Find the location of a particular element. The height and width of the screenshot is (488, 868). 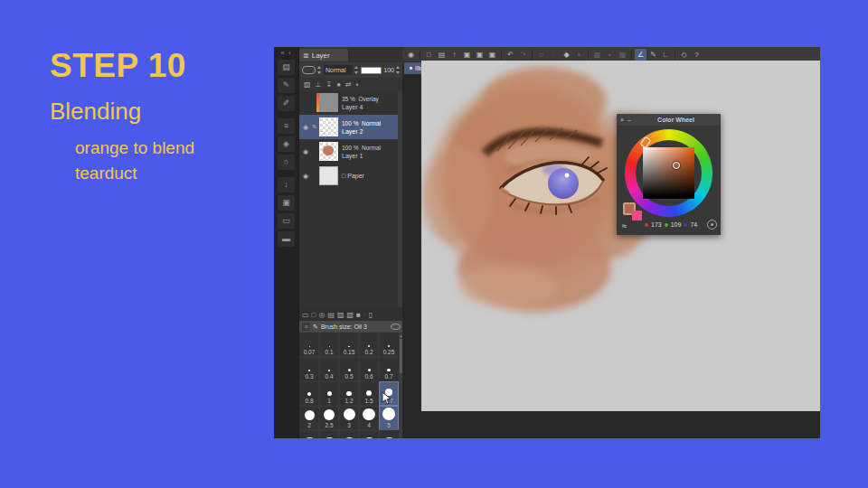

color-wheel-titlebar: × – Color Wheel is located at coordinates (669, 119).